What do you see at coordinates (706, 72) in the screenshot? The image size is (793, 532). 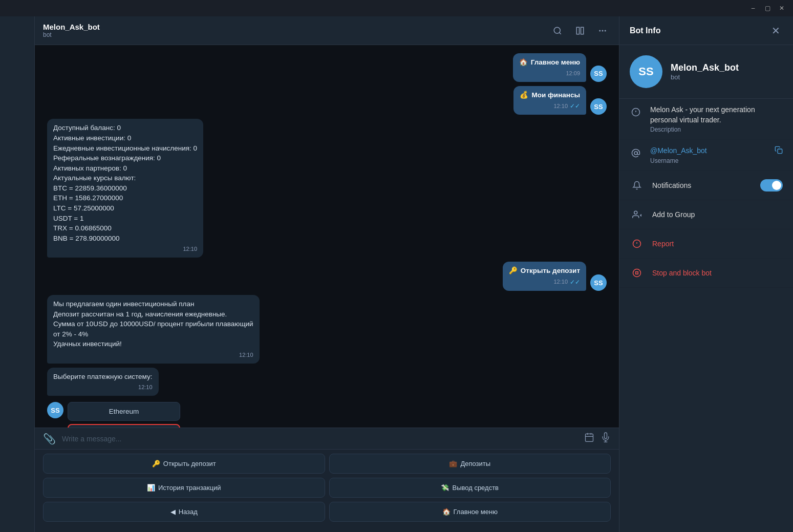 I see `panel-bot-header: SS Melon_Ask_bot bot` at bounding box center [706, 72].